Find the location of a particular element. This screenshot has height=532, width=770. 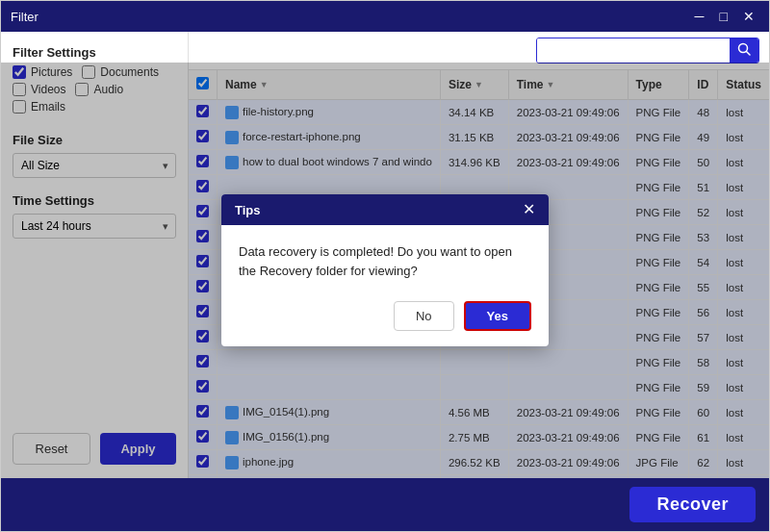

dialog-no-button: No is located at coordinates (424, 316).